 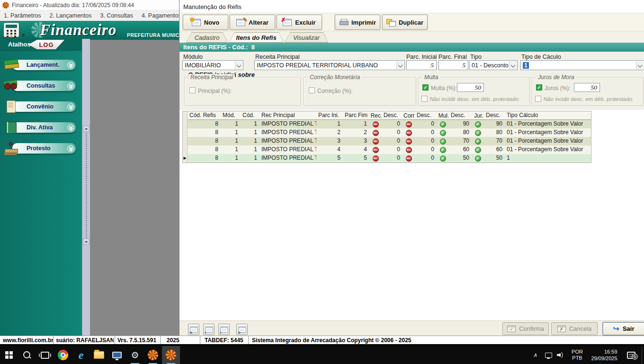 I want to click on task-view-button, so click(x=45, y=355).